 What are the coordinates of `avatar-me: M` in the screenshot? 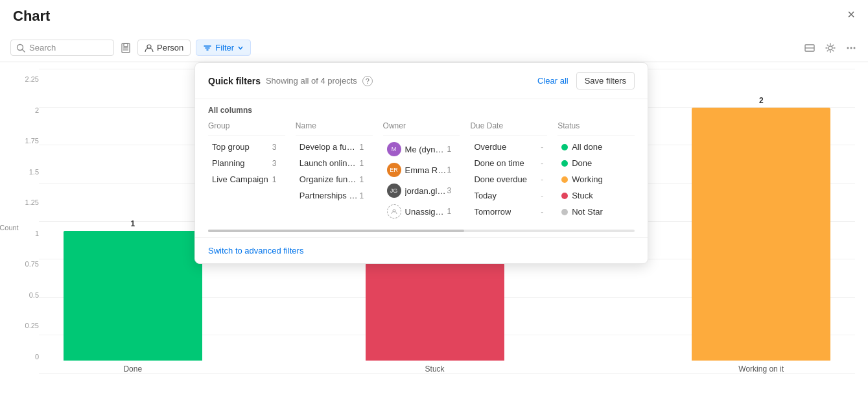 It's located at (394, 149).